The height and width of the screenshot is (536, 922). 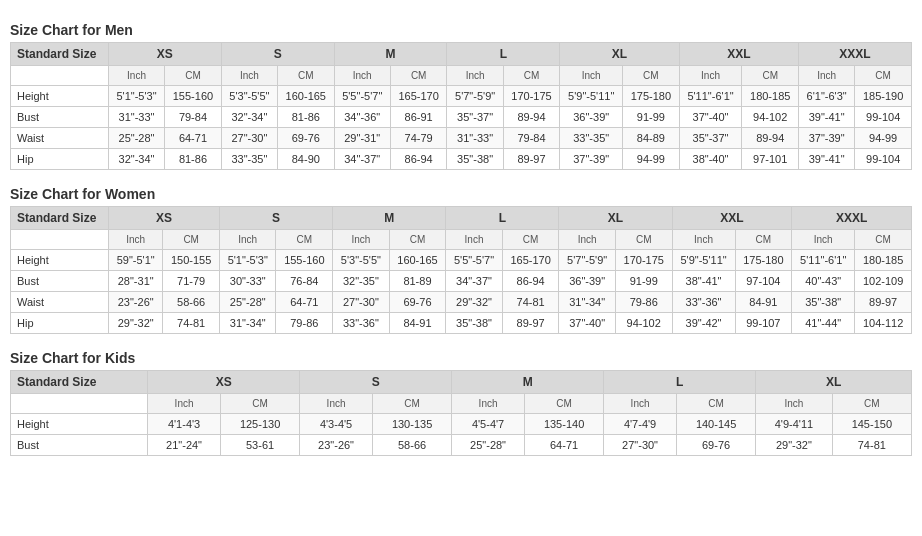 What do you see at coordinates (80, 404) in the screenshot?
I see `kids-subheader-label` at bounding box center [80, 404].